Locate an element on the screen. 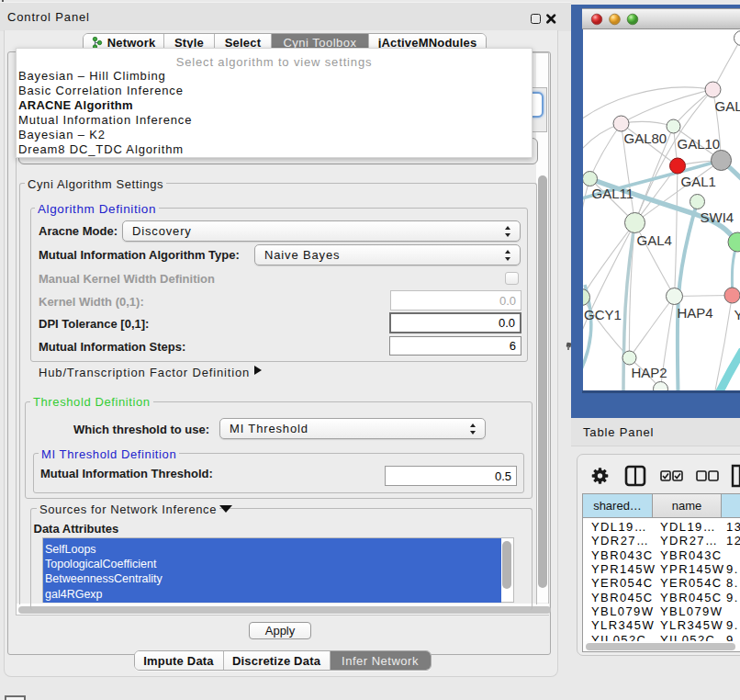 The height and width of the screenshot is (700, 740). svg-text: HAP4 is located at coordinates (696, 312).